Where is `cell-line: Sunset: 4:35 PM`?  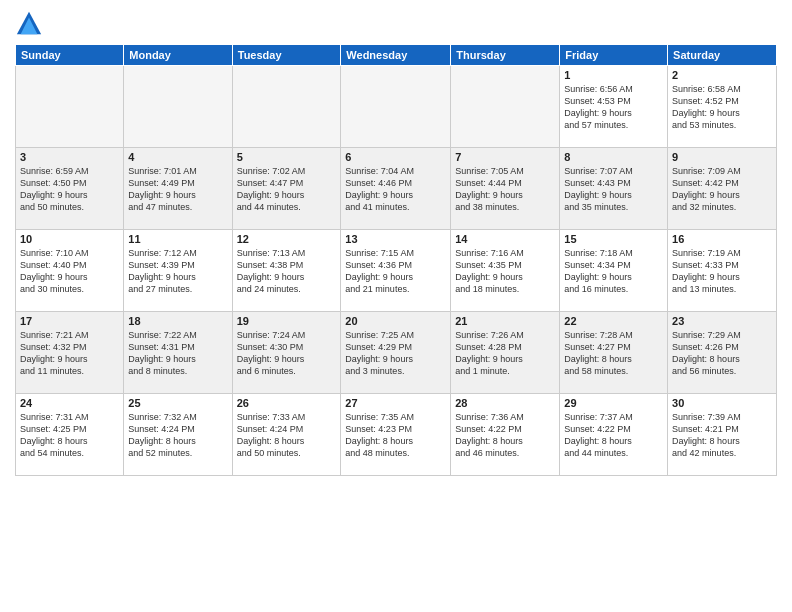 cell-line: Sunset: 4:35 PM is located at coordinates (505, 265).